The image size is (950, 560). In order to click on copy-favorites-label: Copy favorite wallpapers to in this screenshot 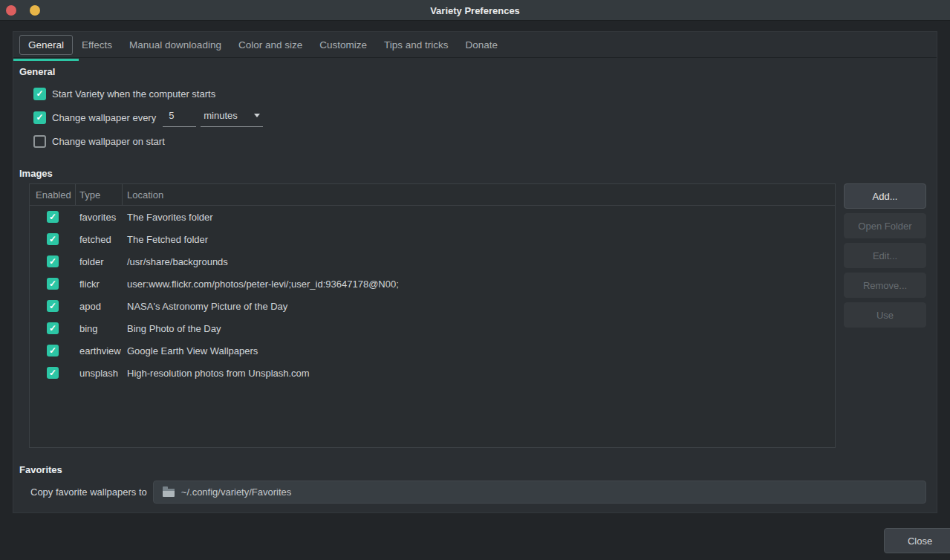, I will do `click(89, 492)`.